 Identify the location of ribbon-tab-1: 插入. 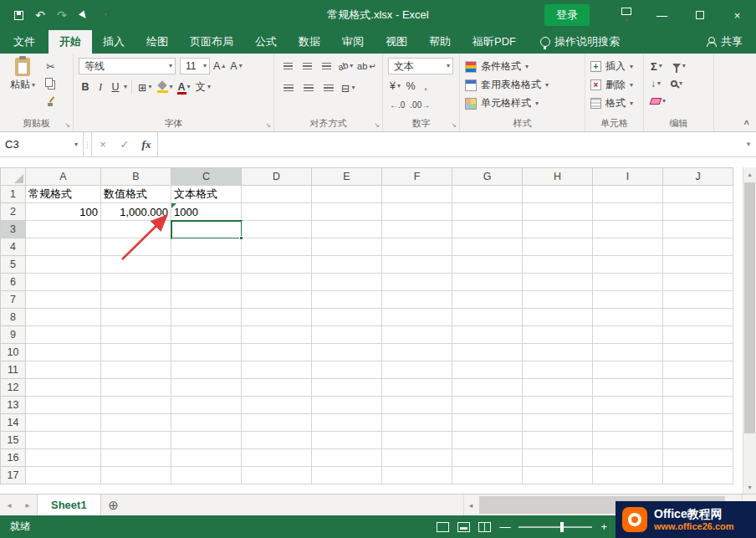
(114, 42).